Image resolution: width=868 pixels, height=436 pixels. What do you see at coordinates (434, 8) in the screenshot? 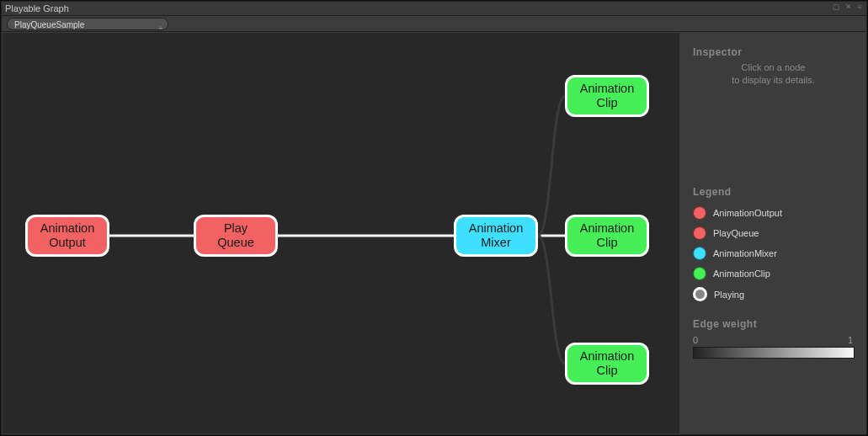
I see `window-titlebar: Playable Graph ▢ ✕ ∙≡` at bounding box center [434, 8].